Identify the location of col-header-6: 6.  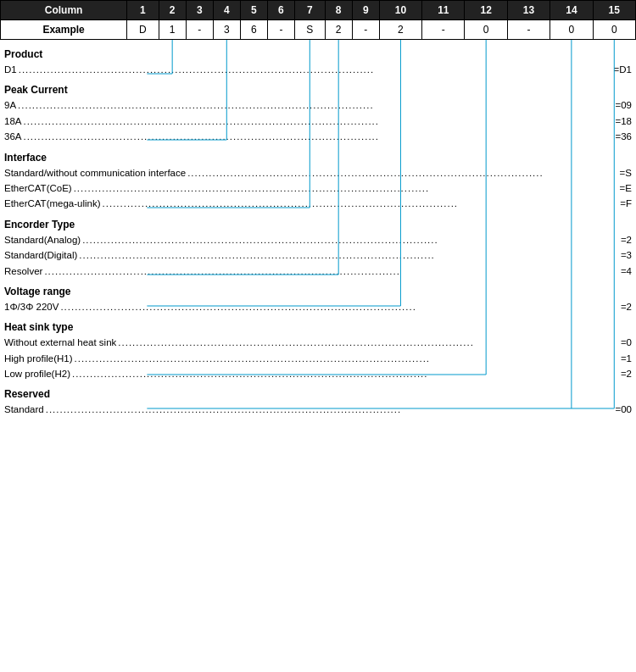
(281, 10).